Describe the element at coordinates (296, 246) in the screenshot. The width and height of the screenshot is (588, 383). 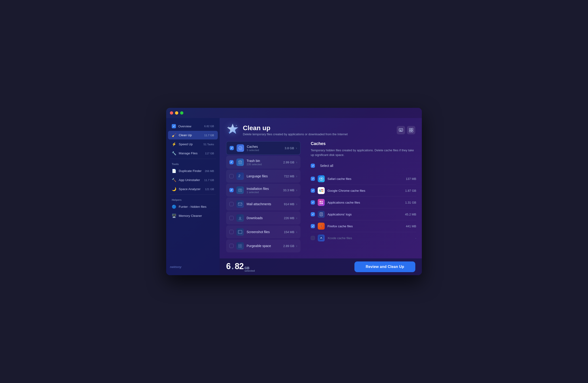
I see `purgeable-arrow: ›` at that location.